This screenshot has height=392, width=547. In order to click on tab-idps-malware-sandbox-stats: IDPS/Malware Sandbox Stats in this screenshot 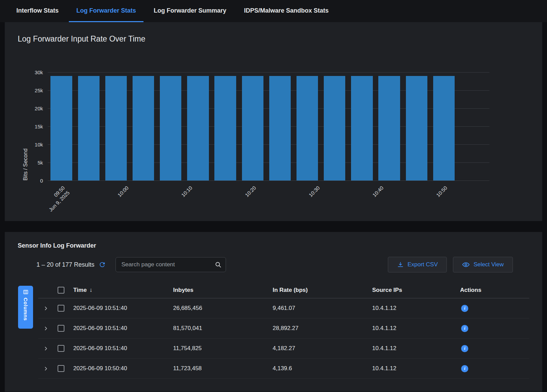, I will do `click(286, 11)`.